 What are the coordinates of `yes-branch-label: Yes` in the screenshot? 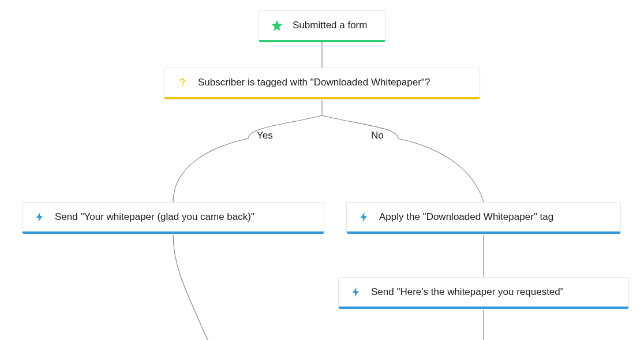 It's located at (265, 136).